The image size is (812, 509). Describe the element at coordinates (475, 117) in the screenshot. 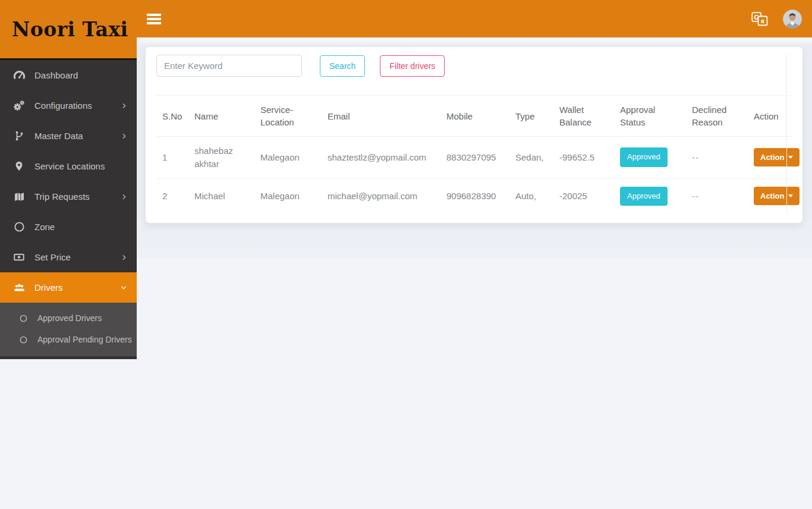

I see `header-mobile: Mobile` at that location.